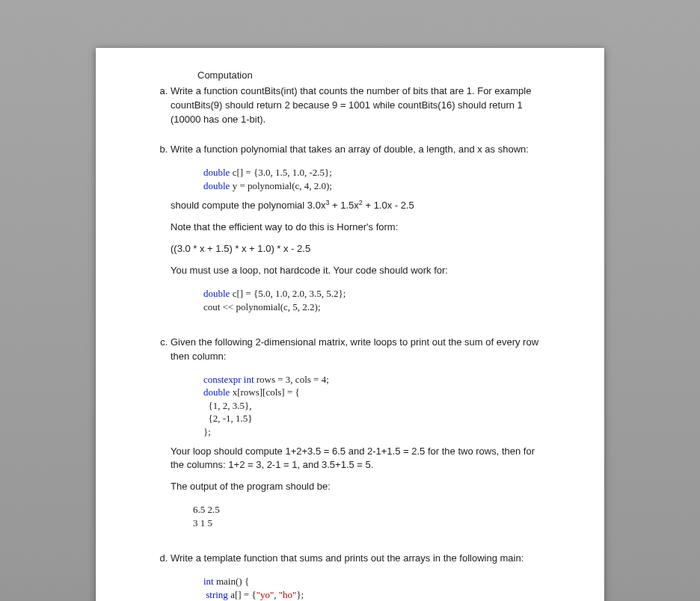 This screenshot has width=700, height=601. I want to click on code-text: cout << polynomial(c, 5, 2.2);, so click(262, 306).